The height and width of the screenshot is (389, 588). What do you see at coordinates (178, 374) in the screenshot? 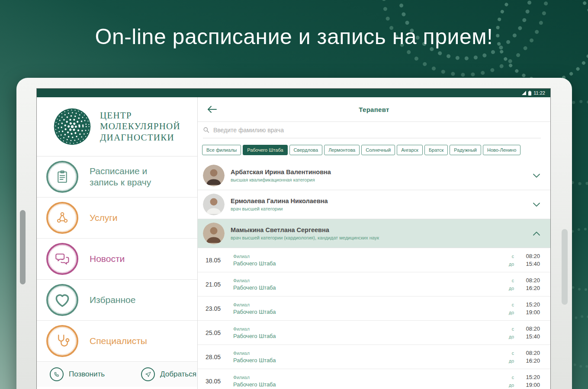
I see `directions-button-label: Добраться` at bounding box center [178, 374].